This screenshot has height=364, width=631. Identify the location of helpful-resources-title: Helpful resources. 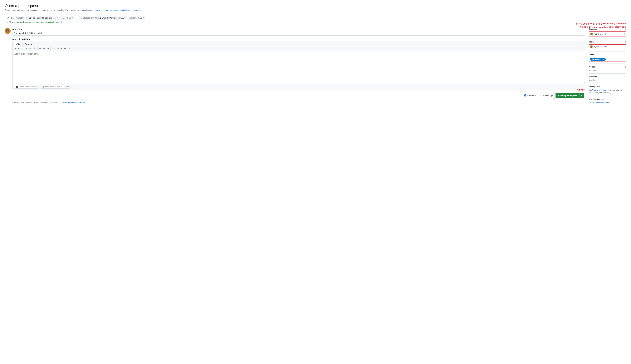
(596, 99).